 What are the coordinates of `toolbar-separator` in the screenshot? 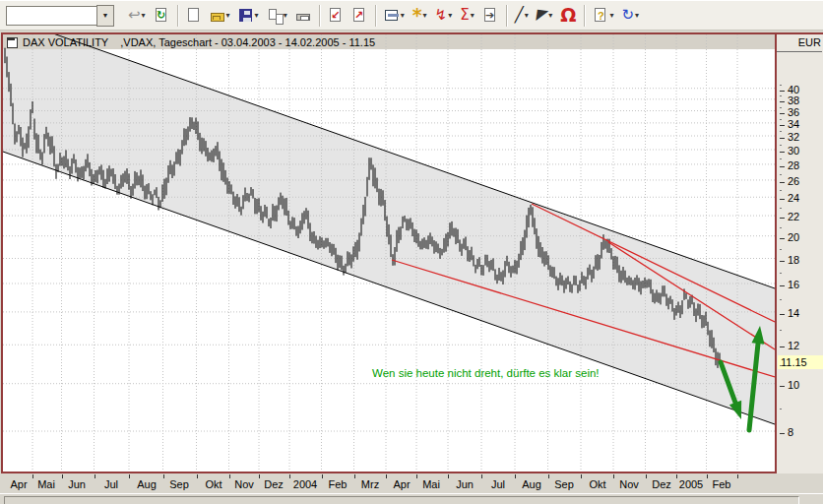 It's located at (585, 16).